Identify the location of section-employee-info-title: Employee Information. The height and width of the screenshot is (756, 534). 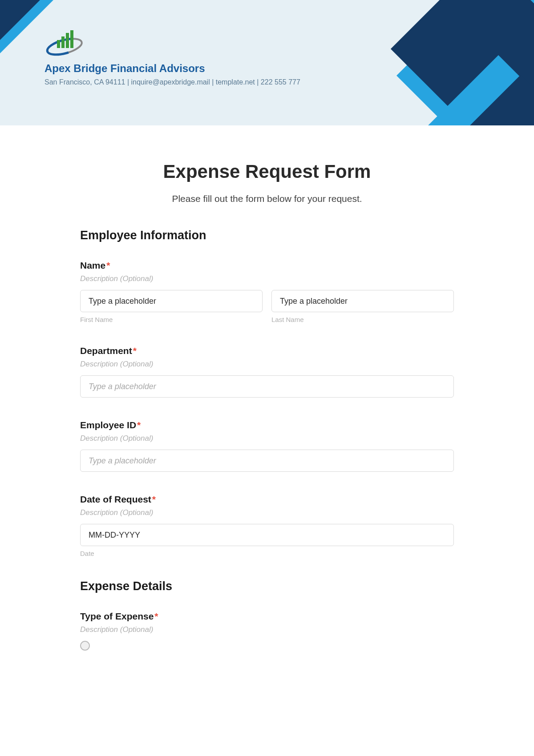
(267, 236).